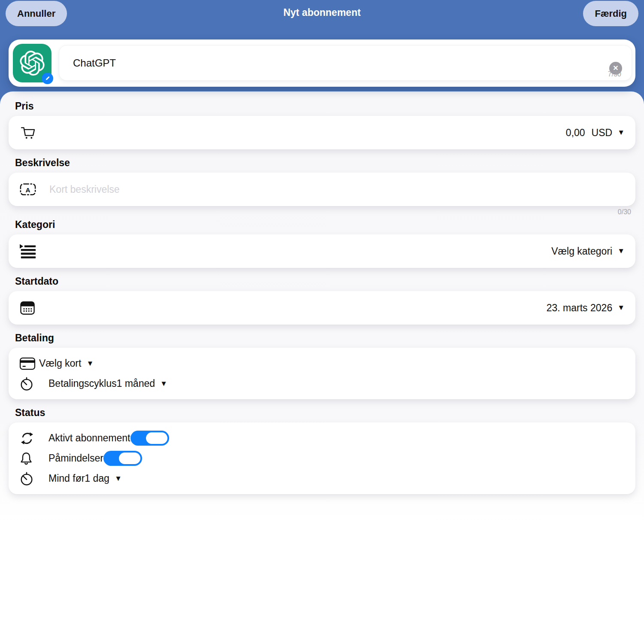  What do you see at coordinates (322, 163) in the screenshot?
I see `beskrivelse-section-label: Beskrivelse` at bounding box center [322, 163].